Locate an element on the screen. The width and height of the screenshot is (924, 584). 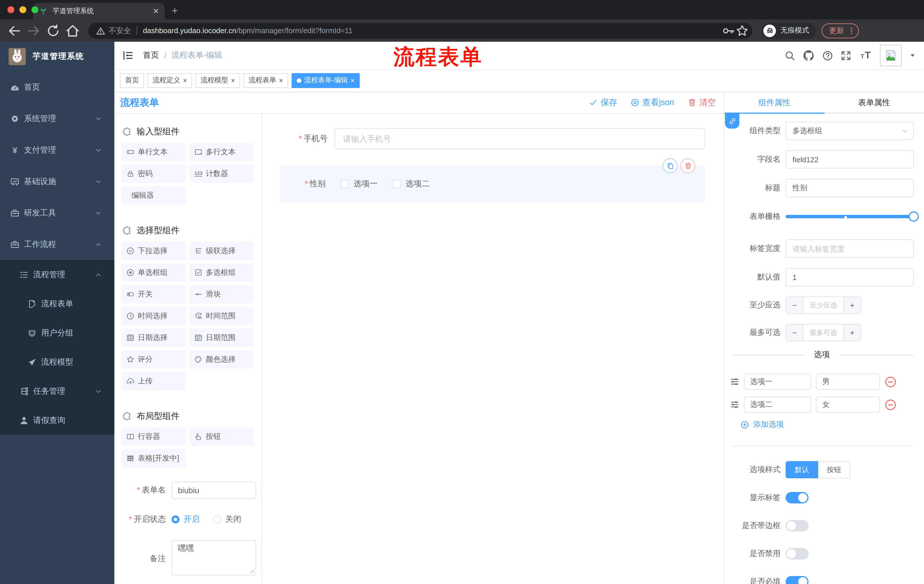
max-select-placeholder: 最多可选 is located at coordinates (823, 332).